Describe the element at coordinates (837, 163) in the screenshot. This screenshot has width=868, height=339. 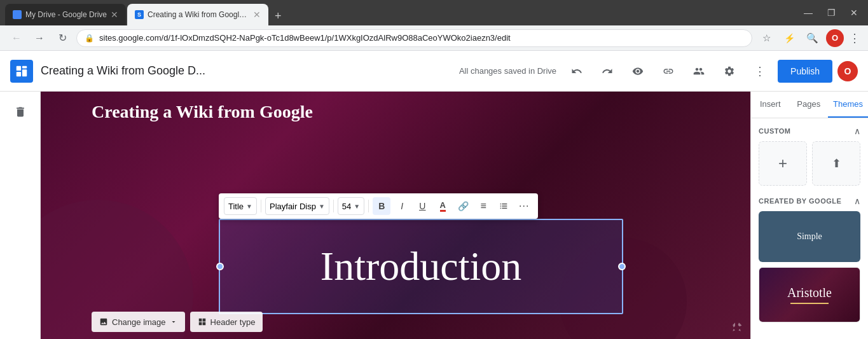
I see `upload-icon: ⬆` at that location.